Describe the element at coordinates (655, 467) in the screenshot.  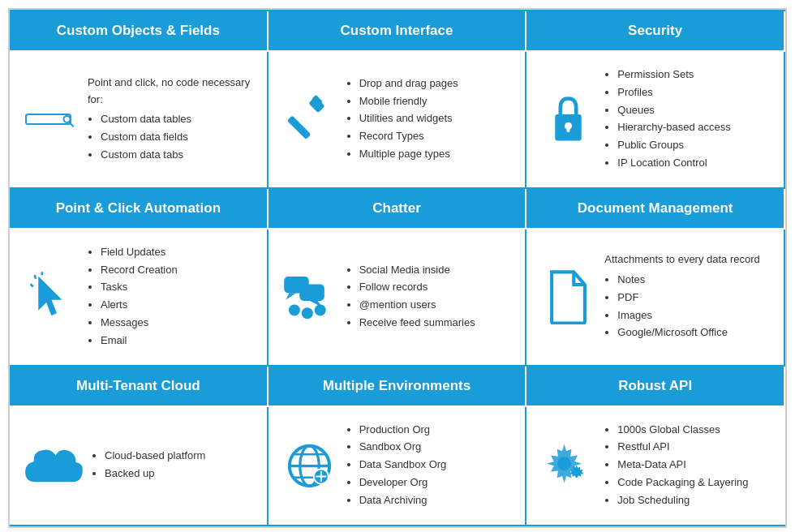
I see `cell-content-2-2: 1000s Global ClassesRestful APIMeta-Data…` at that location.